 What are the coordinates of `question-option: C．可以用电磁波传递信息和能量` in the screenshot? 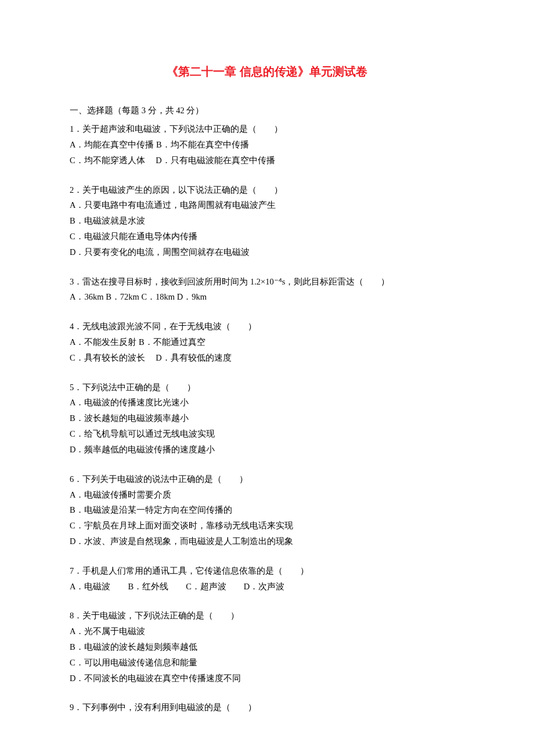 It's located at (267, 663).